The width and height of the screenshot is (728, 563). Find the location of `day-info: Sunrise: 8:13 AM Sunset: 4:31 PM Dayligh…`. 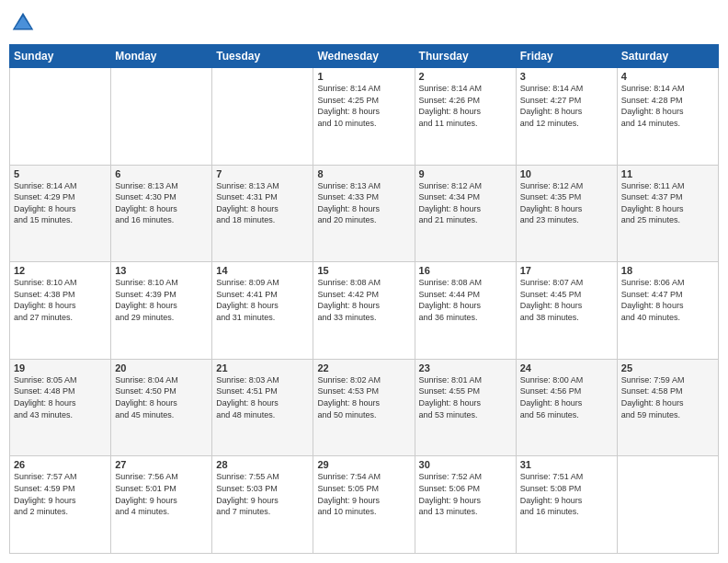

day-info: Sunrise: 8:13 AM Sunset: 4:31 PM Dayligh… is located at coordinates (263, 203).